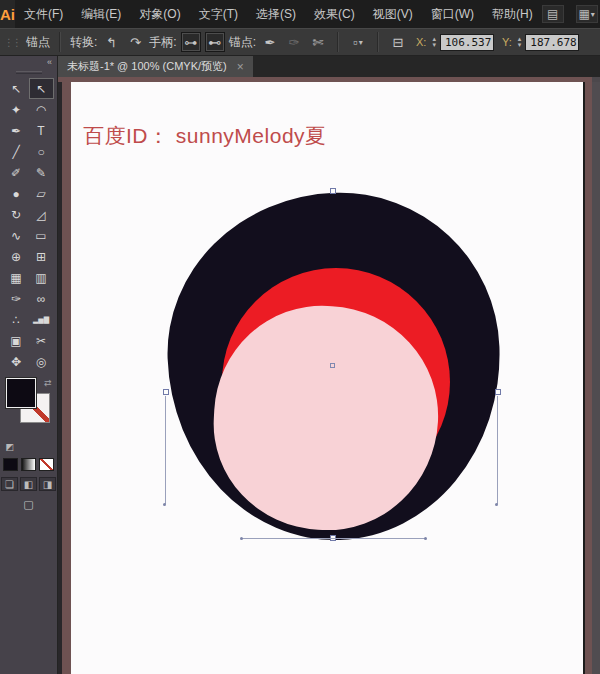 The image size is (600, 674). Describe the element at coordinates (553, 14) in the screenshot. I see `document-icon: ▤` at that location.